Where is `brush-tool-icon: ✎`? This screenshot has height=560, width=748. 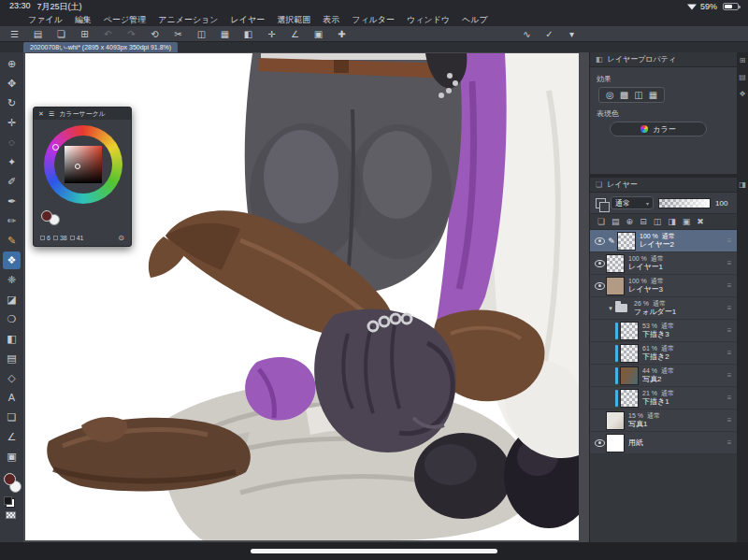
brush-tool-icon: ✎ is located at coordinates (11, 241).